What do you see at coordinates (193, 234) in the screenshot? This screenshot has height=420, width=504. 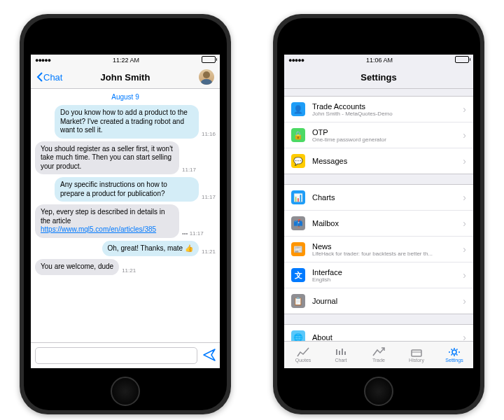 I see `message-time: ••• 11:17` at bounding box center [193, 234].